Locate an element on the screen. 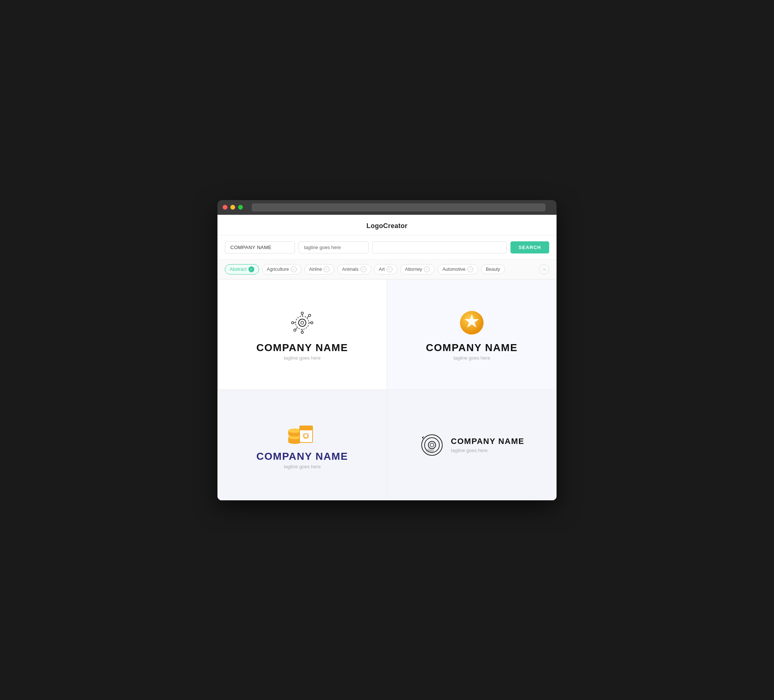 The image size is (774, 700). filter-chip-art: Art ✓ is located at coordinates (385, 269).